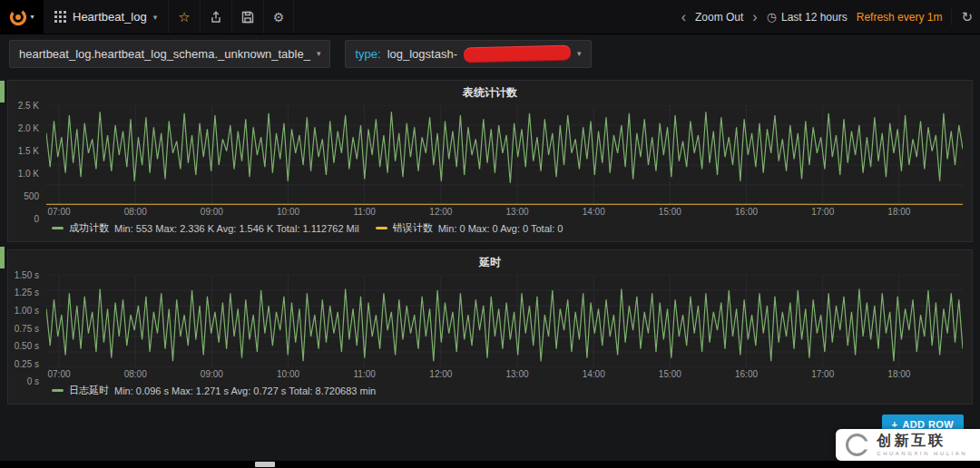  What do you see at coordinates (831, 16) in the screenshot?
I see `navbar-time-controls: ‹ Zoom Out › ◷ Last 12 hours Refresh eve…` at bounding box center [831, 16].